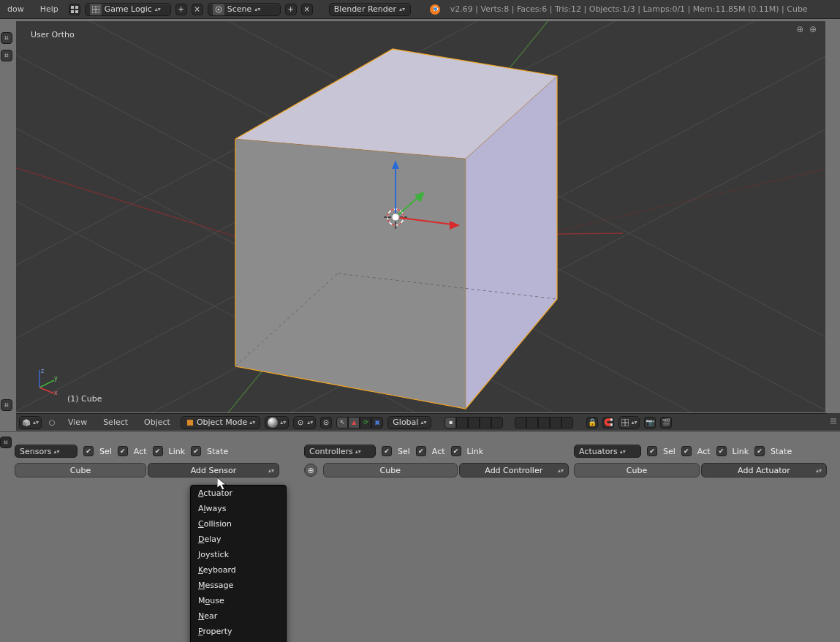 This screenshot has width=840, height=642. What do you see at coordinates (652, 451) in the screenshot?
I see `actuators-check-sel: ✔` at bounding box center [652, 451].